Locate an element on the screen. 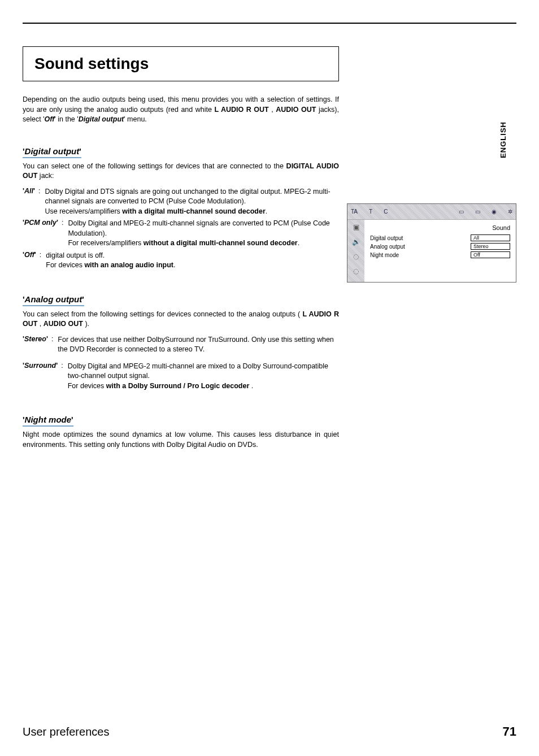  text: ' in the ' is located at coordinates (66, 119).